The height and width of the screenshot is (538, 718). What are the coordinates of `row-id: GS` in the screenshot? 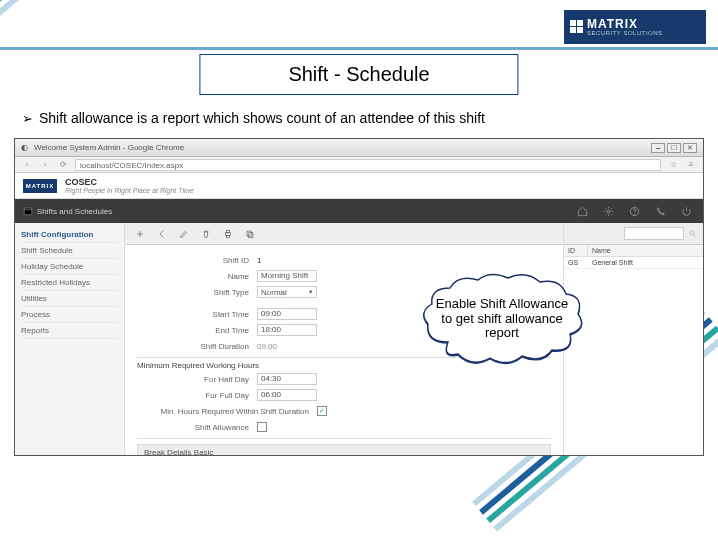 It's located at (576, 262).